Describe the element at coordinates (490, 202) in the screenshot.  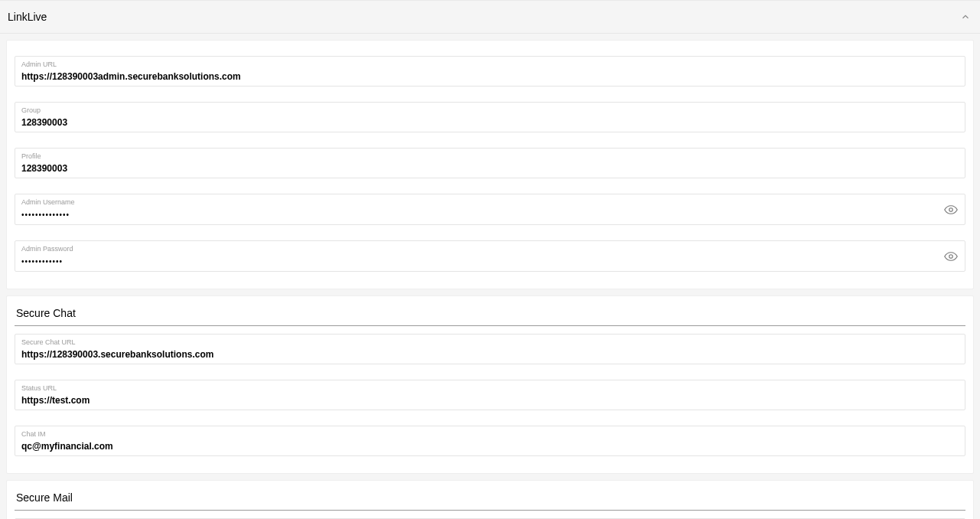
I see `field-label: Admin Username` at that location.